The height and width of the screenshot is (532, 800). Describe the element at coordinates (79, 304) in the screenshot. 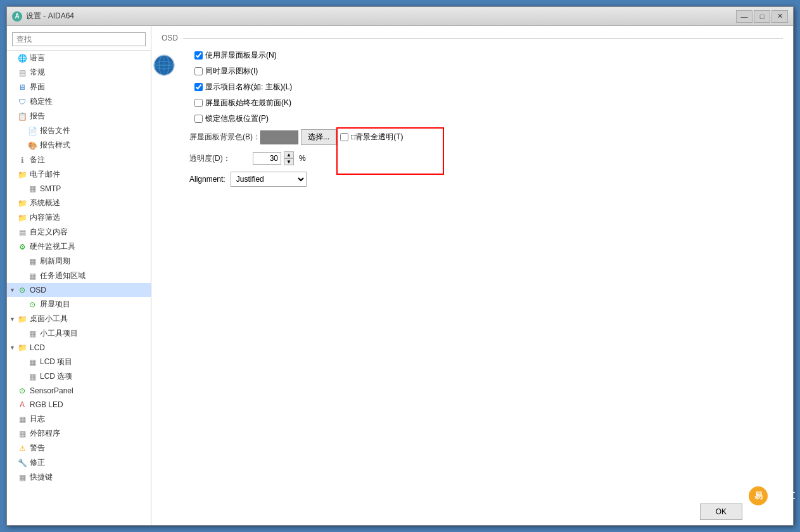

I see `sidebar-item-osd-items: ⊙屏显项目` at that location.